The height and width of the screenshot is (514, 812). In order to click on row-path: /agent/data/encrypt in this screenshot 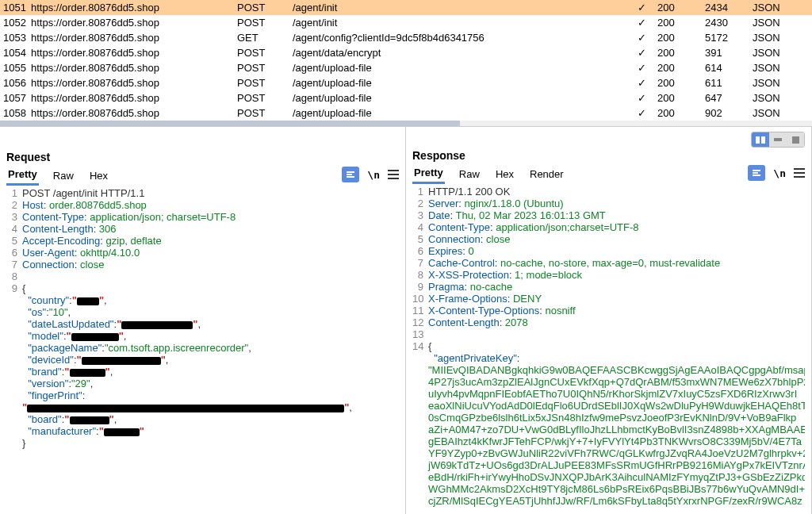, I will do `click(459, 52)`.